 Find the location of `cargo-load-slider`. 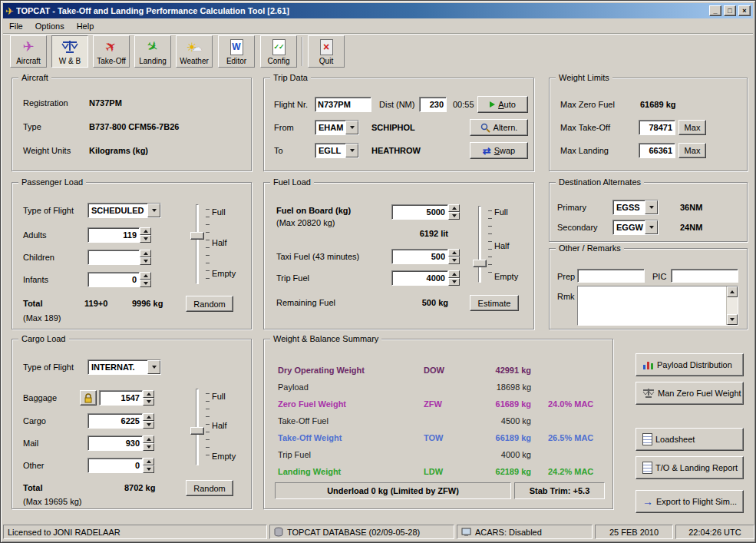

cargo-load-slider is located at coordinates (197, 427).